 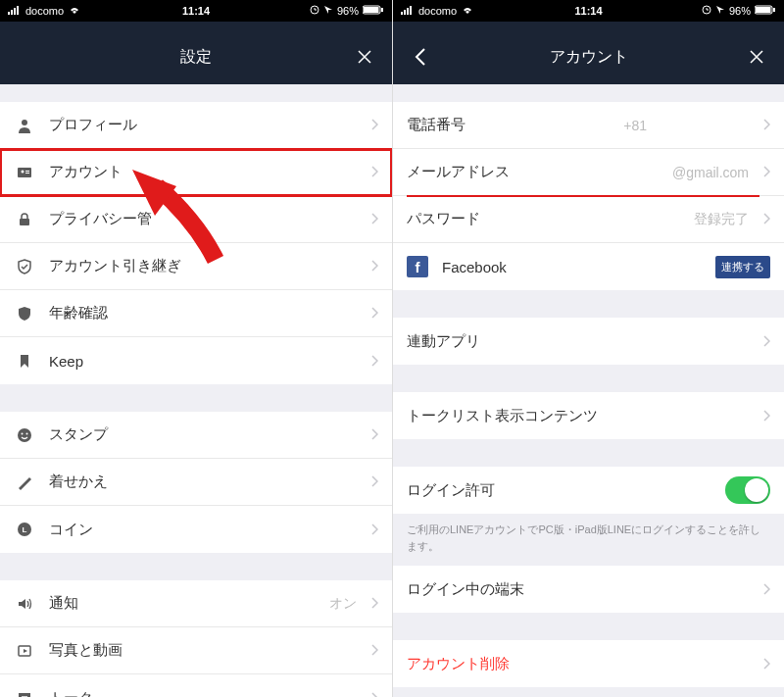 I want to click on row-photos: 写真と動画, so click(x=196, y=651).